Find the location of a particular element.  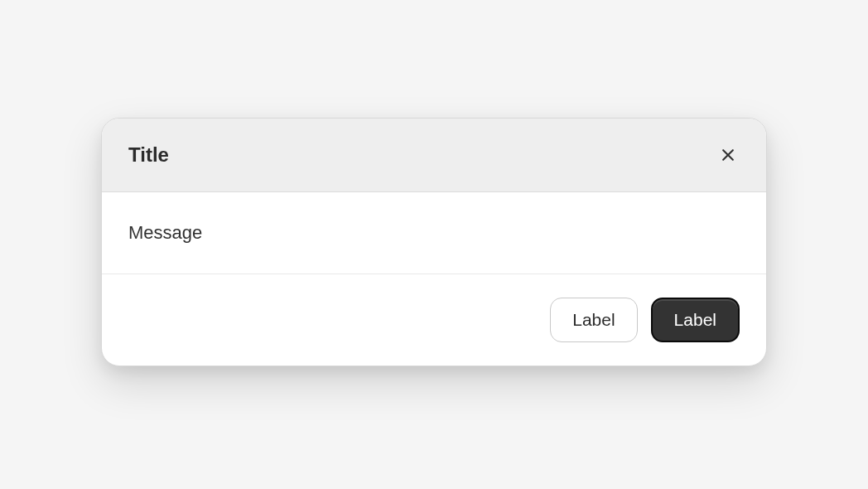

dialog-footer: Label Label is located at coordinates (434, 320).